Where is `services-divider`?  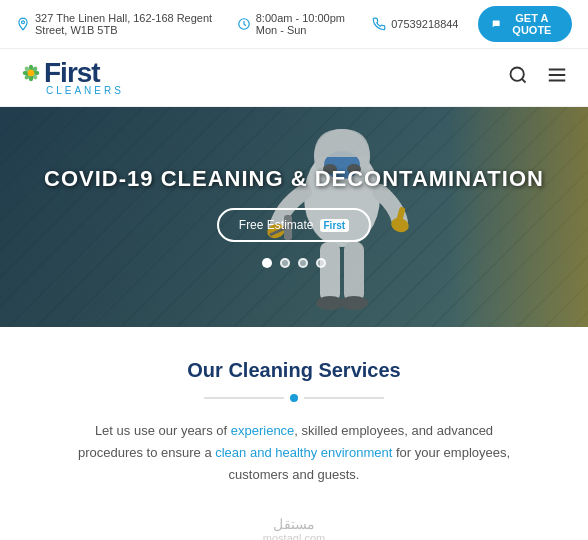
services-divider is located at coordinates (294, 398).